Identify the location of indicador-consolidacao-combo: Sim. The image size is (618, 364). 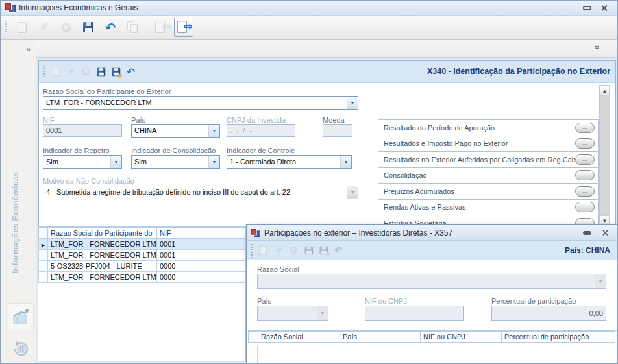
(175, 162).